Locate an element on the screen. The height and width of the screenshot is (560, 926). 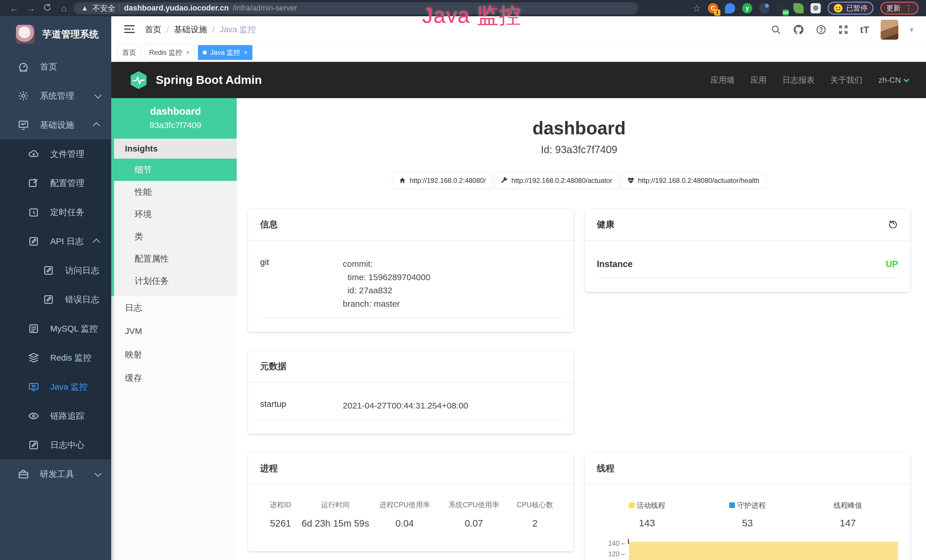
sba-section-insights: Insights is located at coordinates (176, 149).